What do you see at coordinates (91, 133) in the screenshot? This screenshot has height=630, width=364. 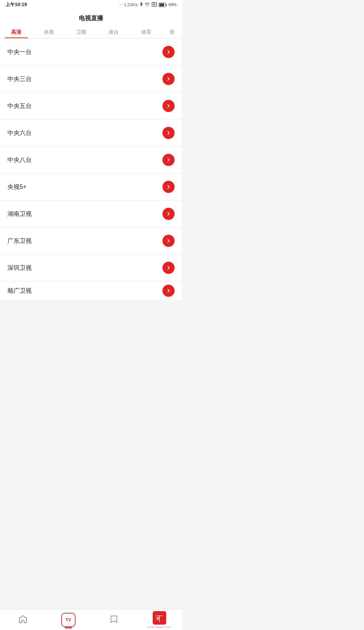 I see `channel-item: 中央六台` at bounding box center [91, 133].